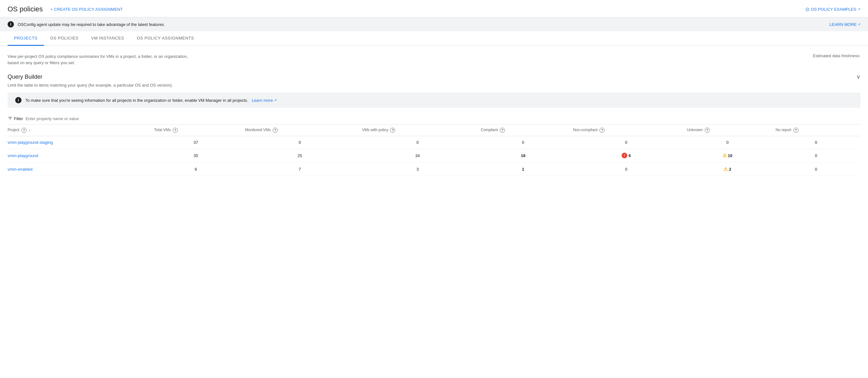  Describe the element at coordinates (300, 169) in the screenshot. I see `monitored-vms-cell: 7` at that location.